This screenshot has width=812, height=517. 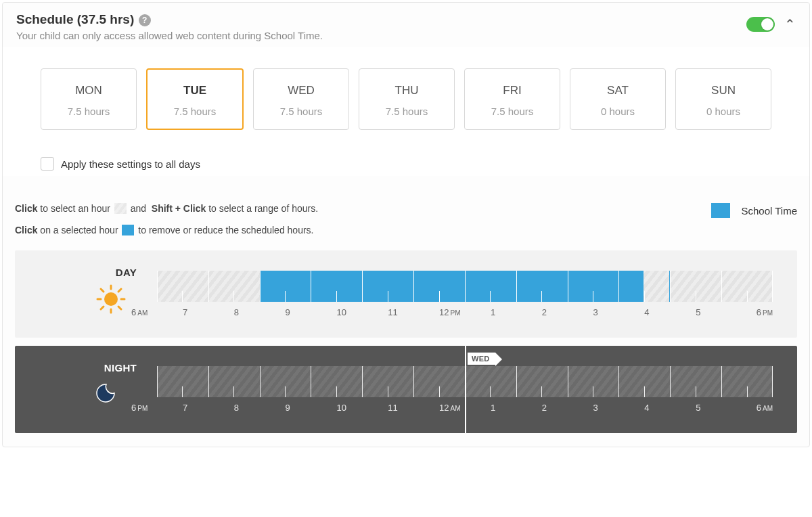 What do you see at coordinates (179, 208) in the screenshot?
I see `instr-shiftclick: Shift + Click` at bounding box center [179, 208].